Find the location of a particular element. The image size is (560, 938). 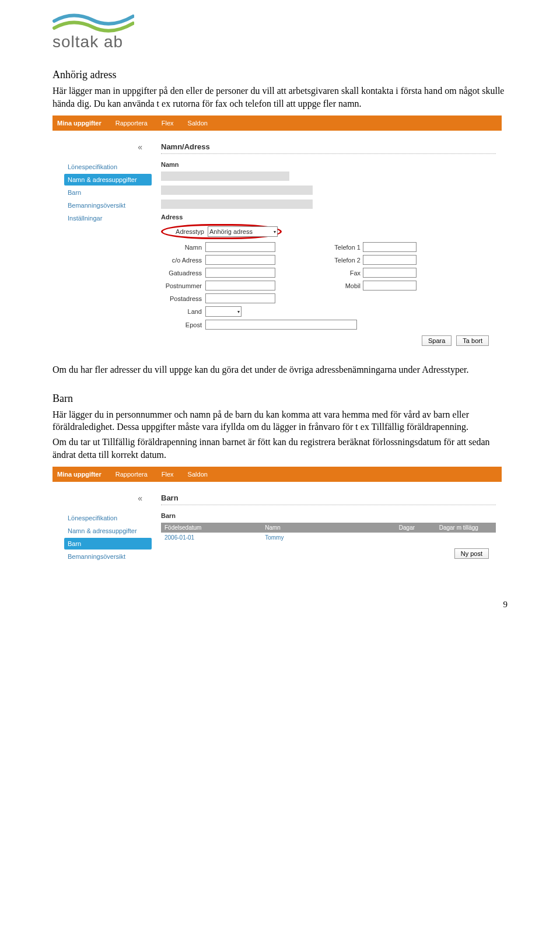

select-adresstyp-value: Anhörig adress is located at coordinates (231, 232).